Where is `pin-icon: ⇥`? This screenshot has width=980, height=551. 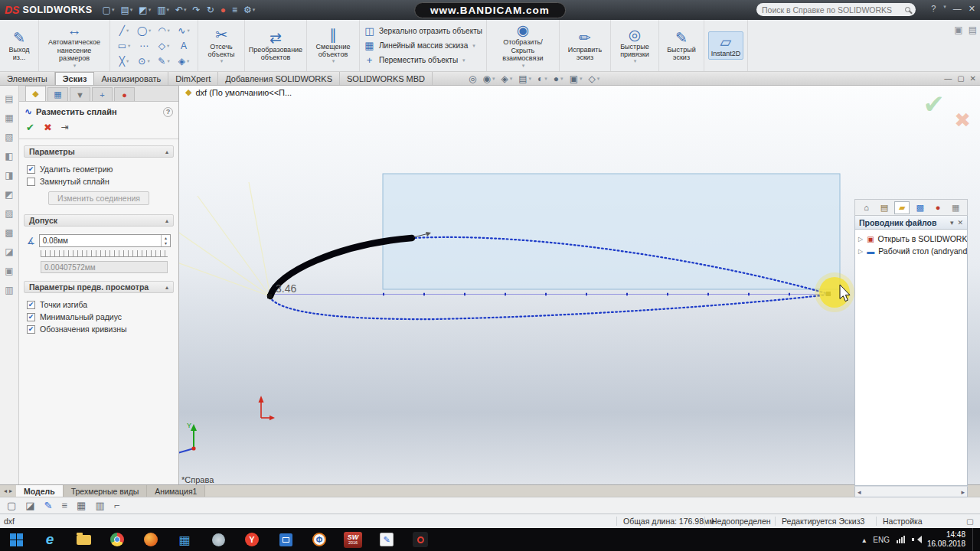 pin-icon: ⇥ is located at coordinates (65, 127).